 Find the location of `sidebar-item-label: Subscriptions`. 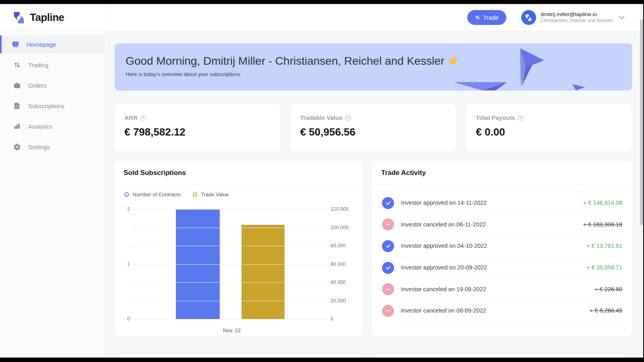

sidebar-item-label: Subscriptions is located at coordinates (46, 106).